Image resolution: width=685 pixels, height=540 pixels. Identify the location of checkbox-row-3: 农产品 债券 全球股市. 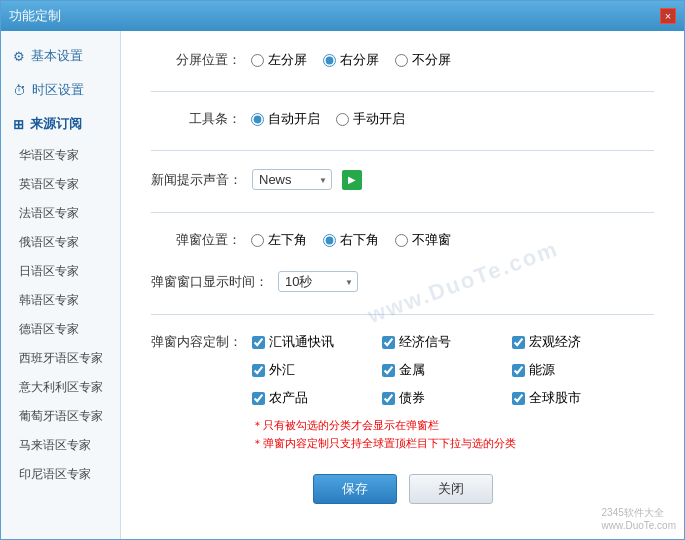
(447, 398).